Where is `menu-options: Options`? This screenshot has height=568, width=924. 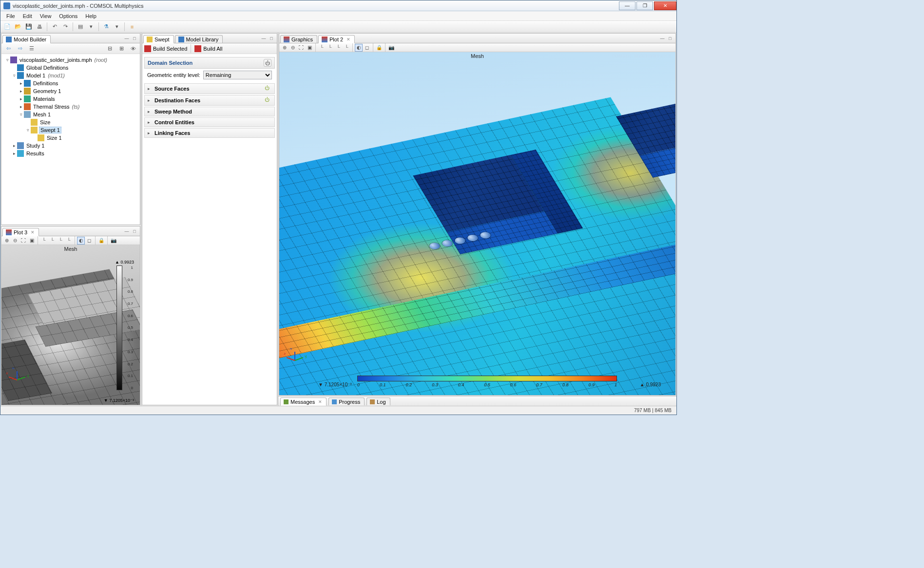
menu-options: Options is located at coordinates (68, 16).